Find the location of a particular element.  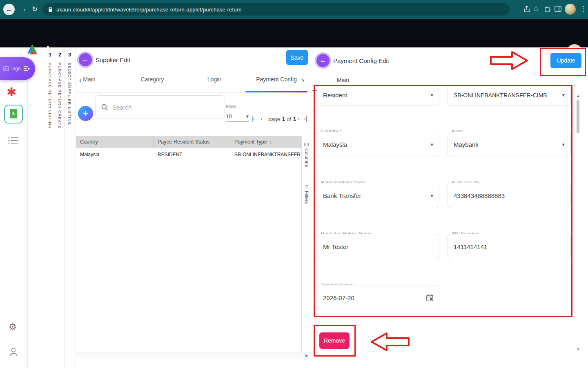

prev-page-button: ‹ is located at coordinates (261, 119).